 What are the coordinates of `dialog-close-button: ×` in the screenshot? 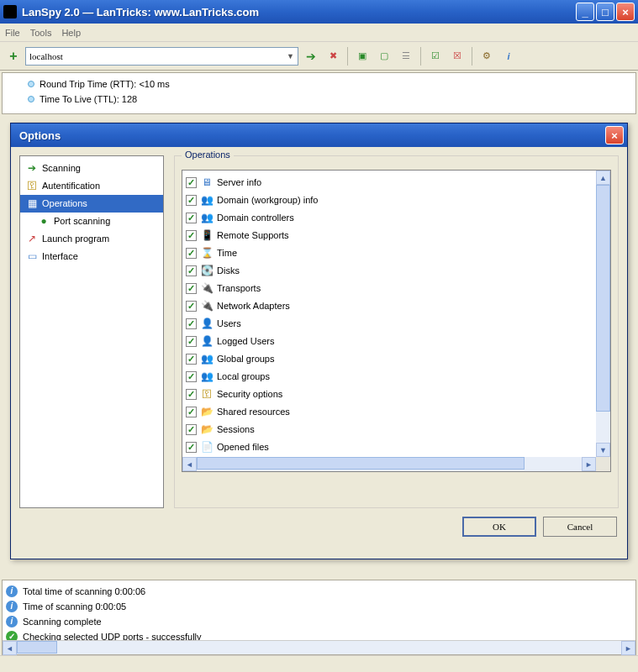 It's located at (614, 135).